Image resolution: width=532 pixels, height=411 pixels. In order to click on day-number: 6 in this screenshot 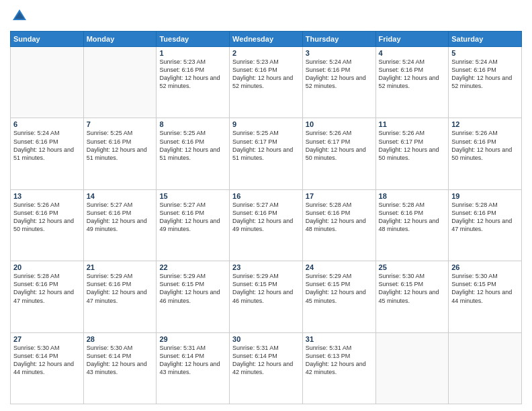, I will do `click(47, 124)`.